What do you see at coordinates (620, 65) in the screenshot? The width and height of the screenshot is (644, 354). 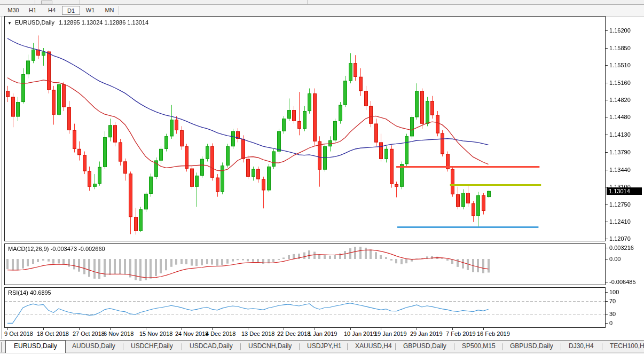 I see `price-tick-label: 1.15510` at bounding box center [620, 65].